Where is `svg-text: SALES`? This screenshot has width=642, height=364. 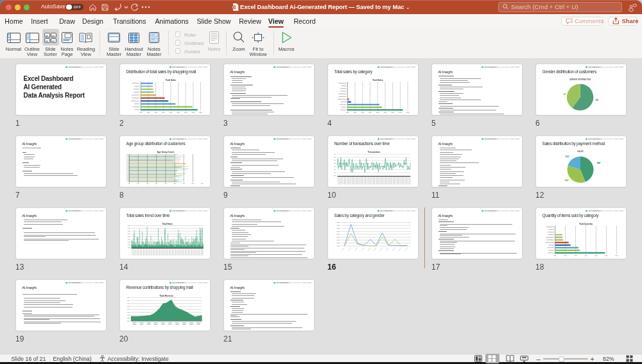
svg-text: SALES is located at coordinates (580, 152).